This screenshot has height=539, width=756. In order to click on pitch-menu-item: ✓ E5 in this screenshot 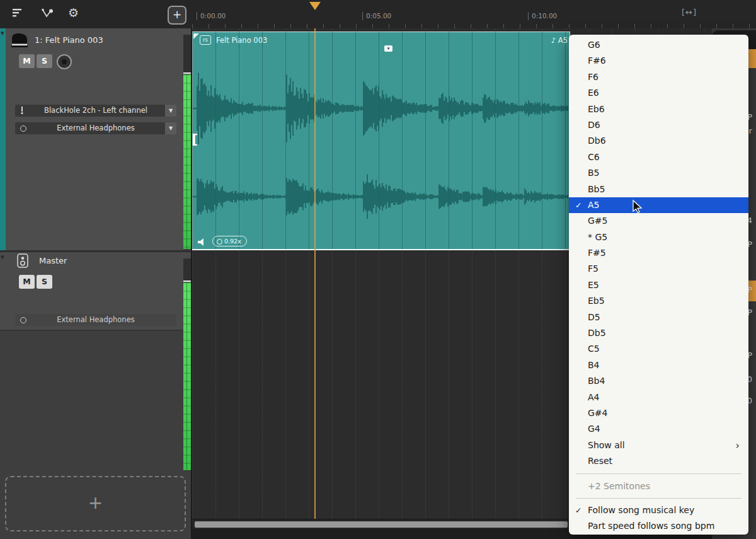, I will do `click(659, 285)`.